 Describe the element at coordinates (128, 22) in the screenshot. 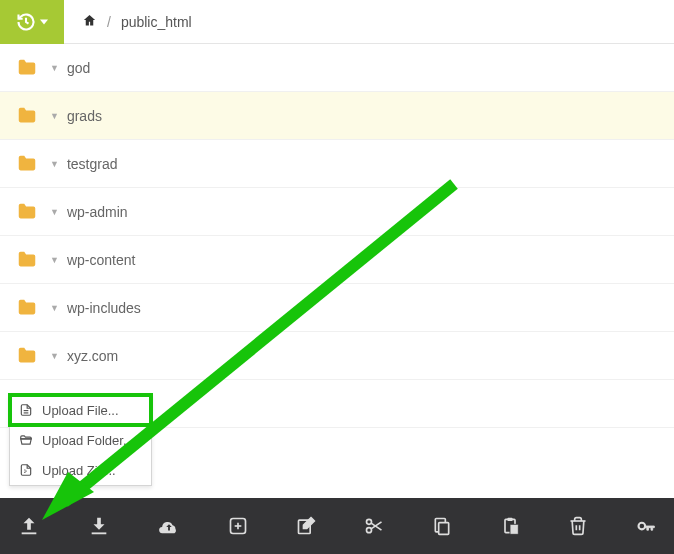

I see `breadcrumb: / public_html` at that location.